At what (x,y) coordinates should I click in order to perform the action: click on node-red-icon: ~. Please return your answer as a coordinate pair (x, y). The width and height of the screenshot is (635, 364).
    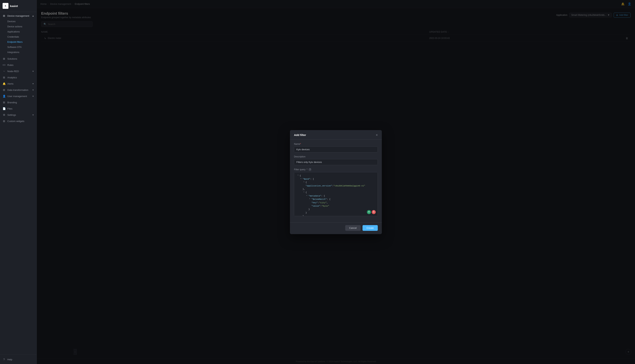
    Looking at the image, I should click on (4, 71).